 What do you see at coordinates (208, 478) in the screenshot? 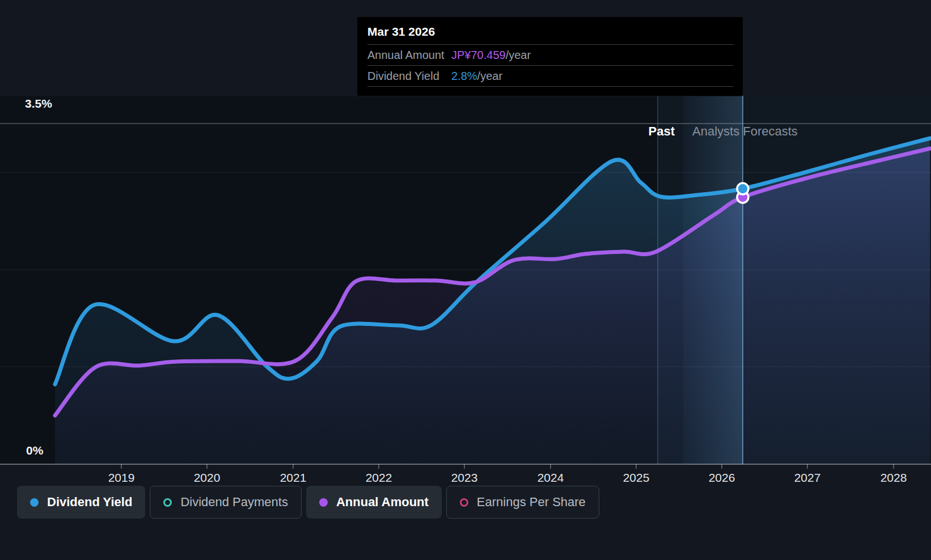
I see `x-axis-label-2020: 2020` at bounding box center [208, 478].